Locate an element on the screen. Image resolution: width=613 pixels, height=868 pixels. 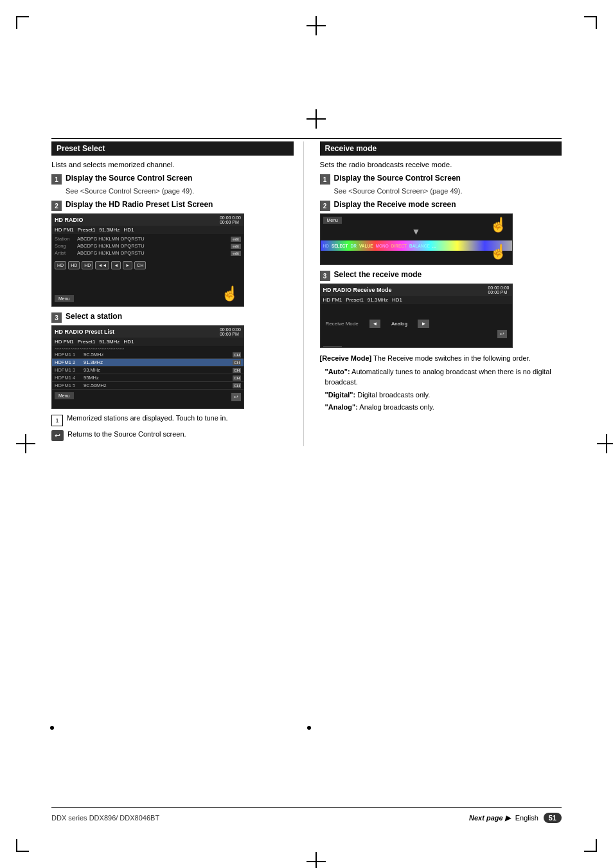
corner-bracket-tr is located at coordinates (591, 23).